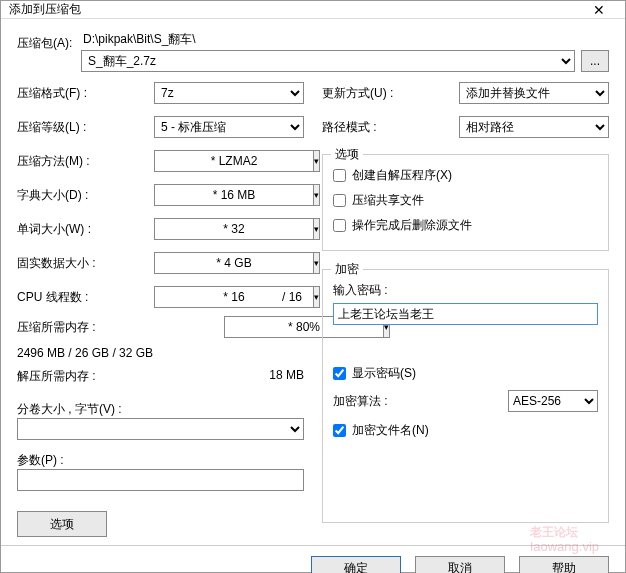 The image size is (626, 573). I want to click on method-select: ▾, so click(229, 161).